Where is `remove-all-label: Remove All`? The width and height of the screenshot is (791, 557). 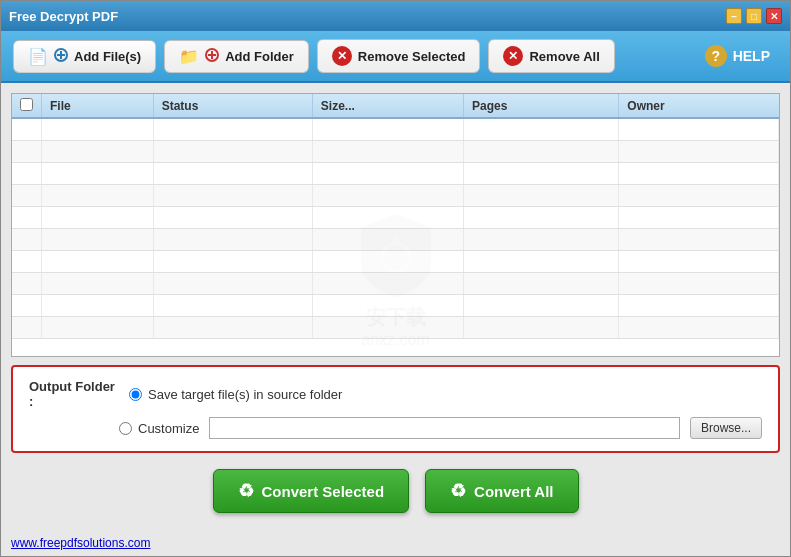 remove-all-label: Remove All is located at coordinates (564, 56).